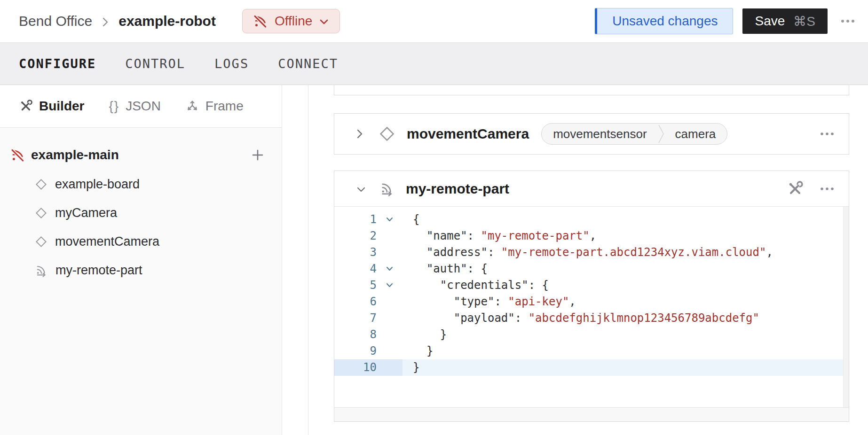 This screenshot has height=435, width=868. What do you see at coordinates (592, 269) in the screenshot?
I see `code-line-4: 4 "auth": {` at bounding box center [592, 269].